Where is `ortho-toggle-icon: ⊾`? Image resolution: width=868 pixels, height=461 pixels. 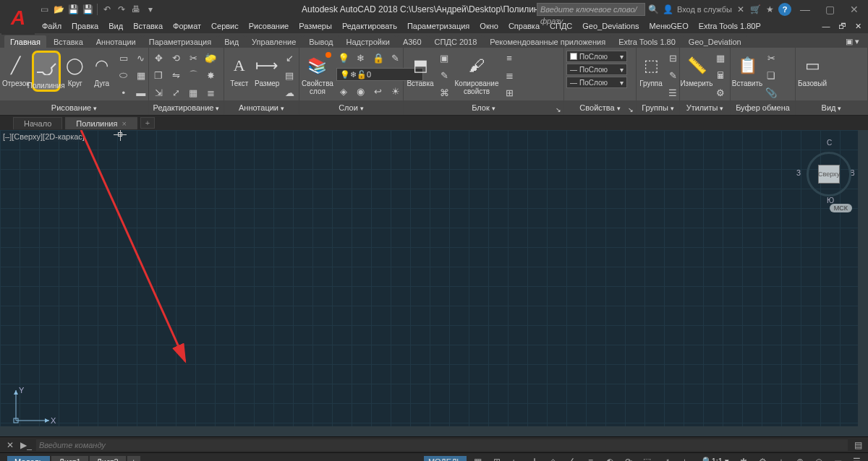
ortho-toggle-icon: ⊾ is located at coordinates (516, 458).